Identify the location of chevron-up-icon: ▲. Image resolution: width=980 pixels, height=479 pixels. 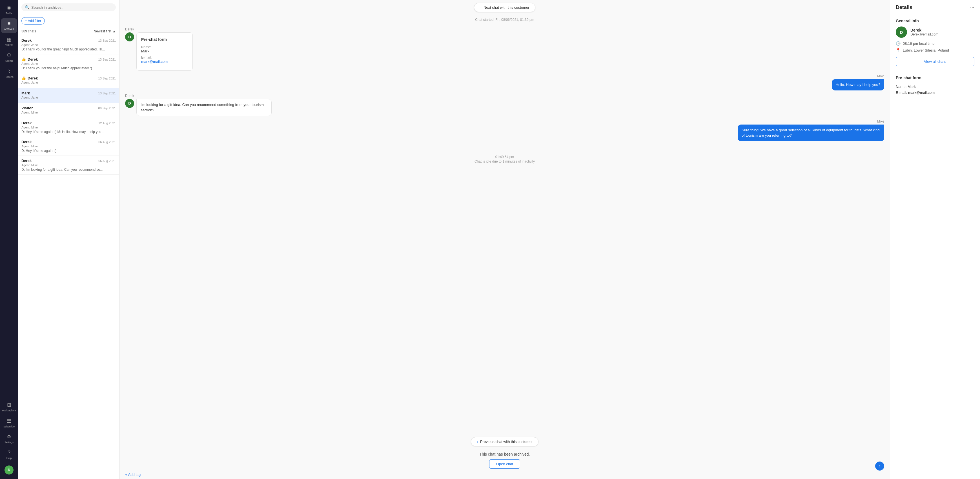
(114, 31).